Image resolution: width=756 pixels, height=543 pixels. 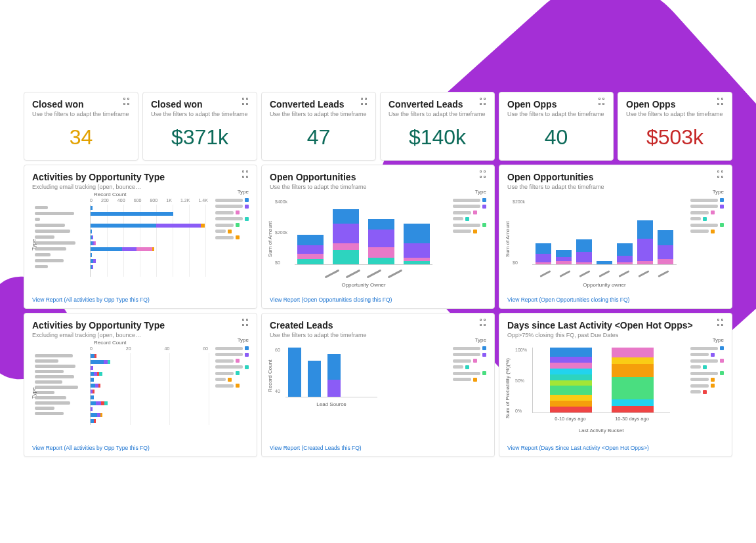 I want to click on kpi-value: $140k, so click(x=437, y=138).